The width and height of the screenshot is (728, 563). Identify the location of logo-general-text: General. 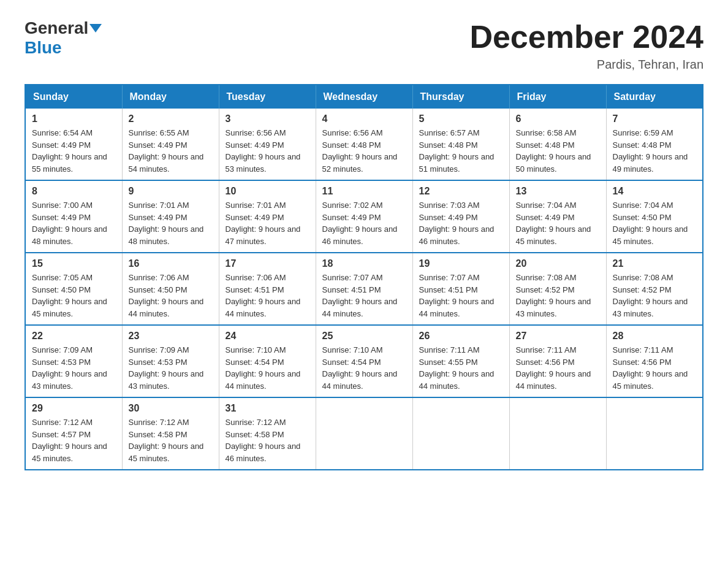
(56, 28).